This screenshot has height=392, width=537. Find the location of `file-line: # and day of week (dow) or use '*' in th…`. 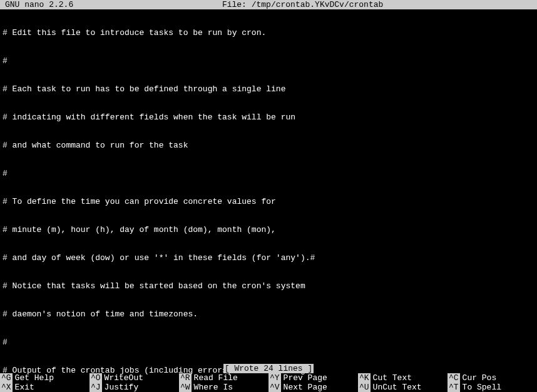

file-line: # and day of week (dow) or use '*' in th… is located at coordinates (268, 258).